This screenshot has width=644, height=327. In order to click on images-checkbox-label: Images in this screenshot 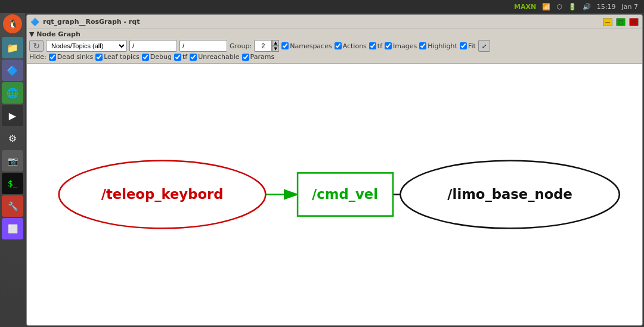, I will do `click(401, 46)`.